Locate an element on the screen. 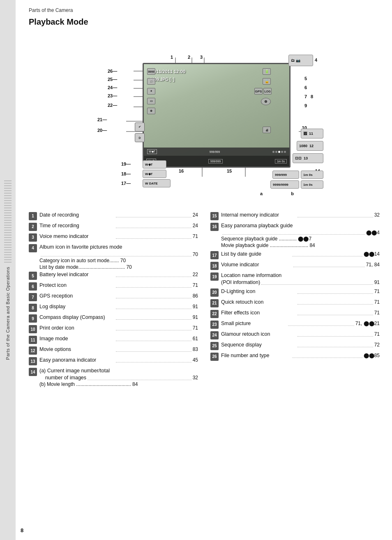  num-label-7: 7 is located at coordinates (306, 97).